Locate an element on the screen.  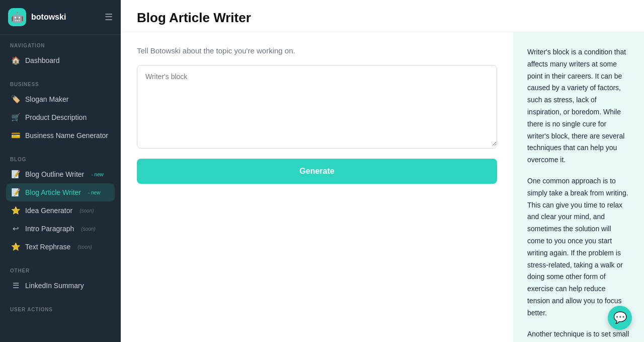
card-icon: 💳 is located at coordinates (16, 135).